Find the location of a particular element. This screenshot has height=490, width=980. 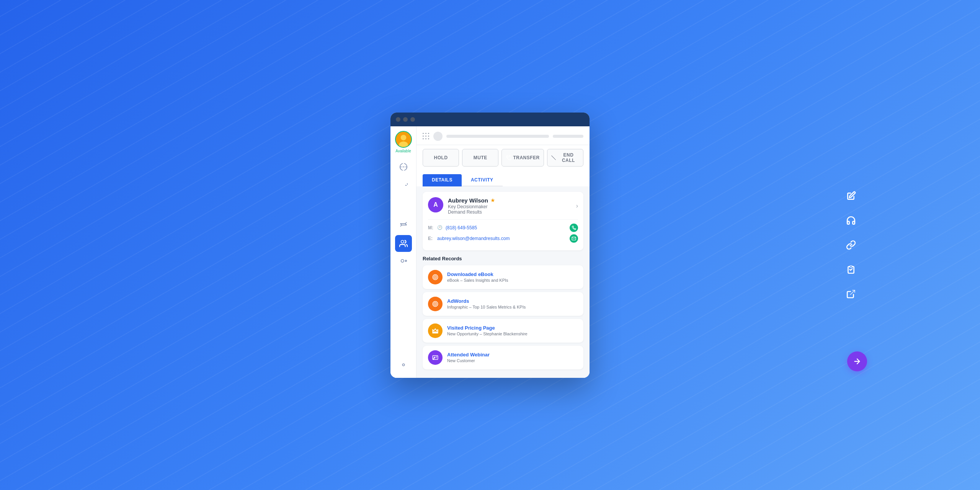

app-window: Available is located at coordinates (490, 245).